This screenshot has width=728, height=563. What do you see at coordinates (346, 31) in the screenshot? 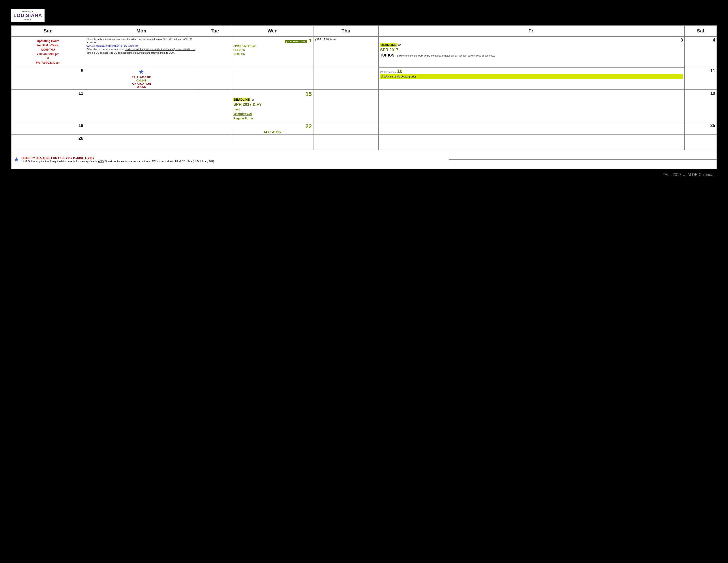
I see `header-thu: Thu` at bounding box center [346, 31].